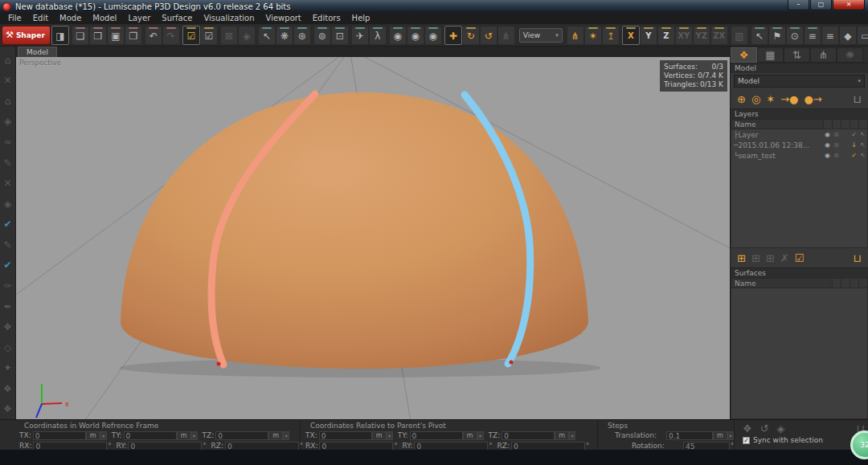 The image size is (868, 465). What do you see at coordinates (133, 35) in the screenshot?
I see `save-as-button: ❐` at bounding box center [133, 35].